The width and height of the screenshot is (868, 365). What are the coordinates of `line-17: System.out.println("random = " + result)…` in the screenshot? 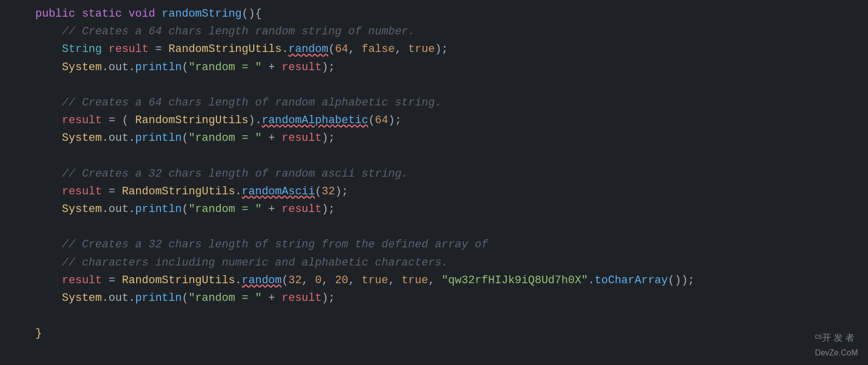 It's located at (452, 298).